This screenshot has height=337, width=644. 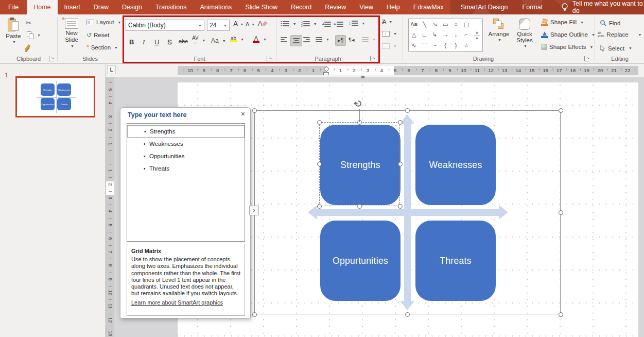 What do you see at coordinates (414, 45) in the screenshot?
I see `scribble-icon: ∿` at bounding box center [414, 45].